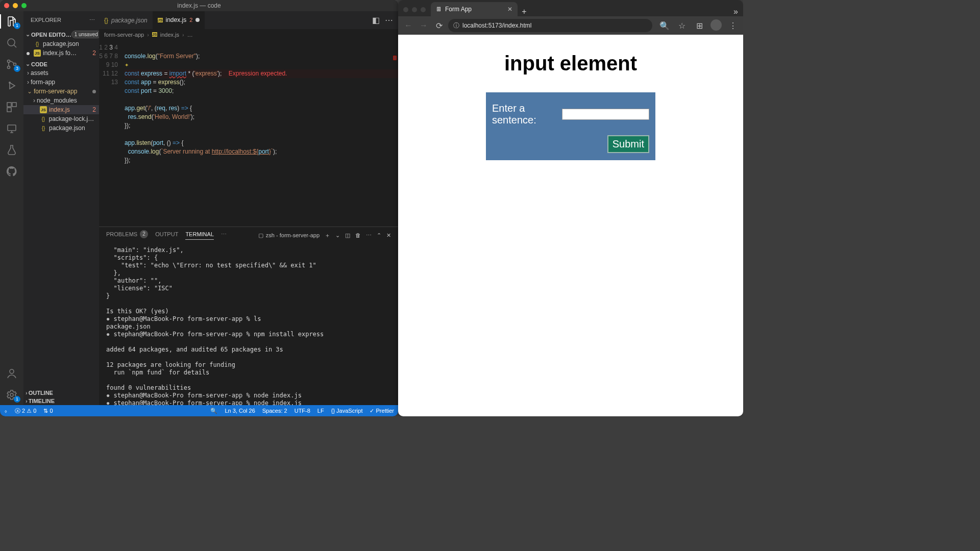 The image size is (980, 551). Describe the element at coordinates (439, 26) in the screenshot. I see `nav-reload-icon: ⟳` at that location.